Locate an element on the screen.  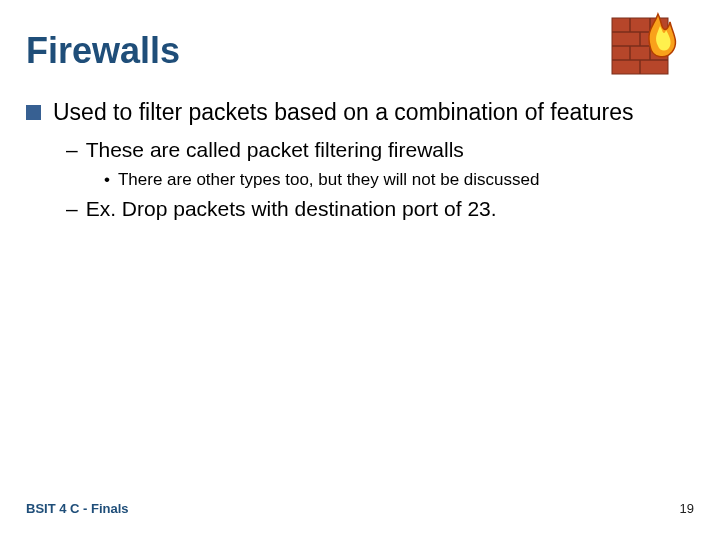
bullet-level1: – Ex. Drop packets with destination port… is located at coordinates (380, 209).